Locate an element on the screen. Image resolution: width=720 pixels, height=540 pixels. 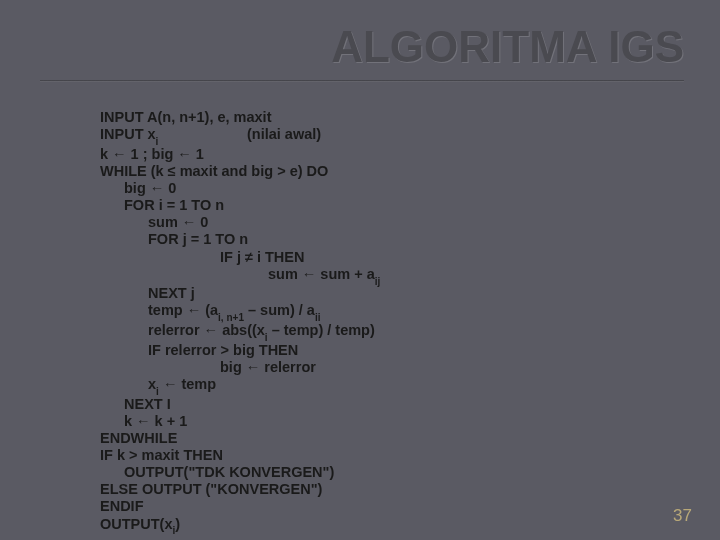
code-line: NEXT j is located at coordinates (172, 294).